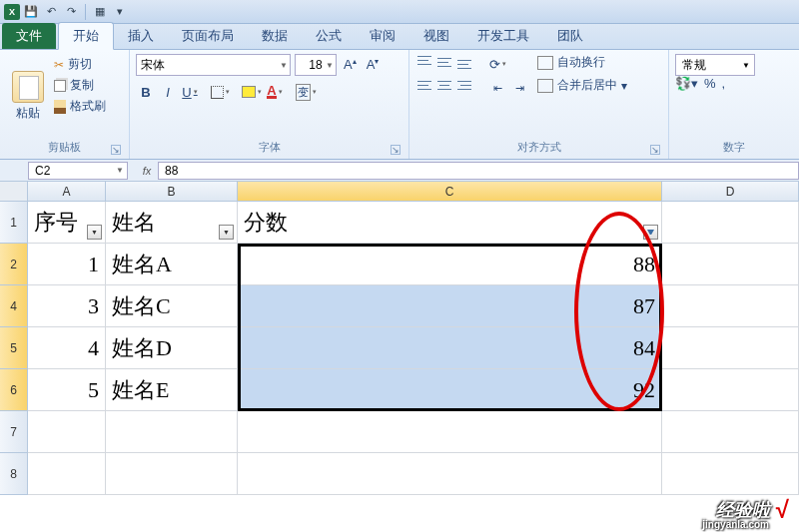 The width and height of the screenshot is (799, 532). Describe the element at coordinates (715, 65) in the screenshot. I see `number-format-combo: 常规▼` at that location.